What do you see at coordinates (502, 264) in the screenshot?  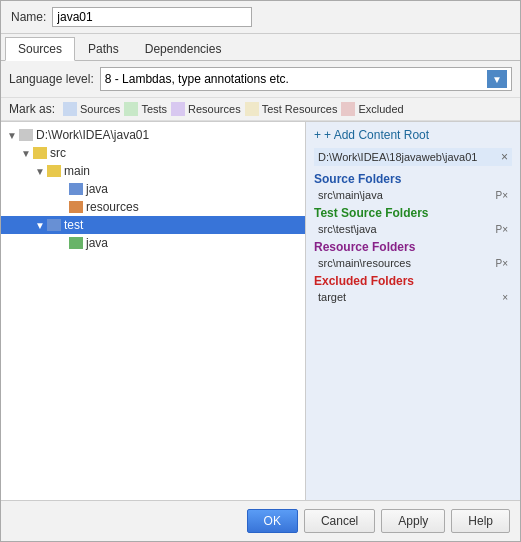 I see `resource-path-actions: P×` at bounding box center [502, 264].